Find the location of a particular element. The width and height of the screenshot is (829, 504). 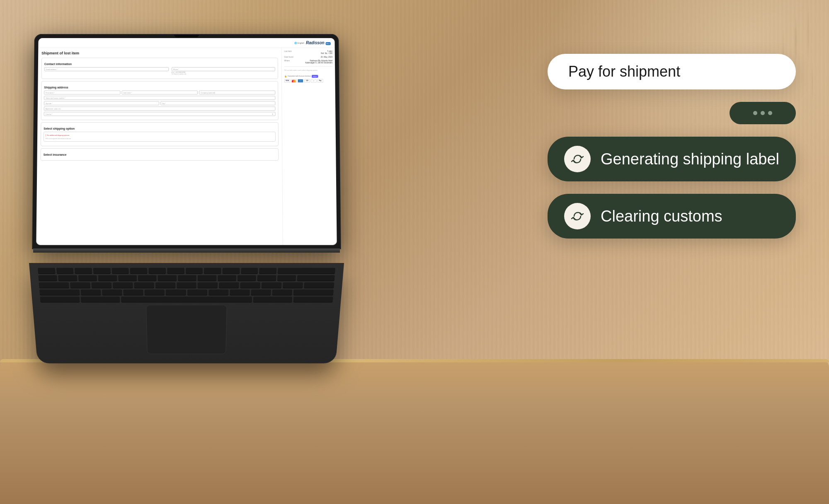

page-title: Shipment of lost item is located at coordinates (160, 53).